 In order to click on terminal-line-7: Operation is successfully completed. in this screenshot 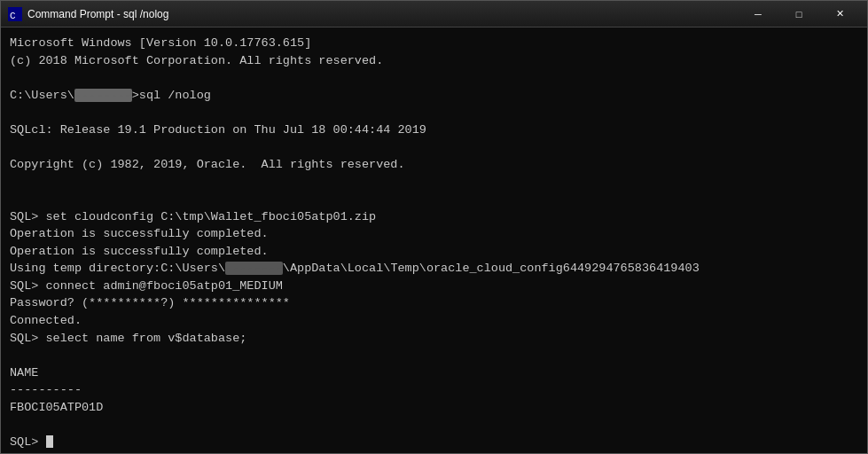, I will do `click(434, 234)`.